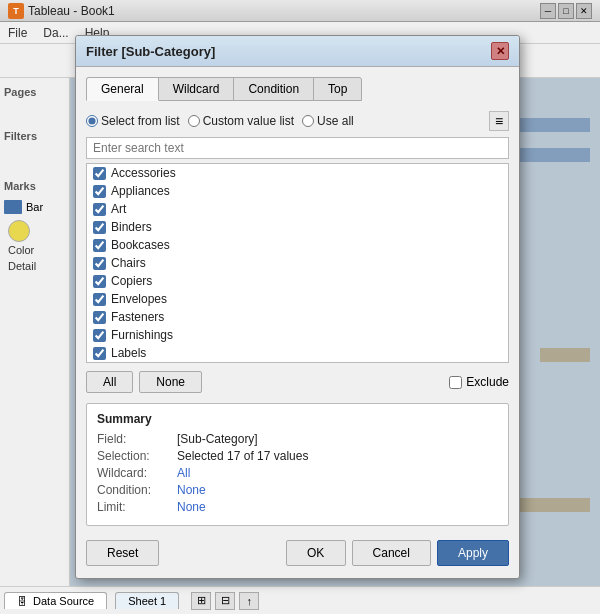 The height and width of the screenshot is (614, 600). Describe the element at coordinates (298, 335) in the screenshot. I see `list-item: Furnishings` at that location.